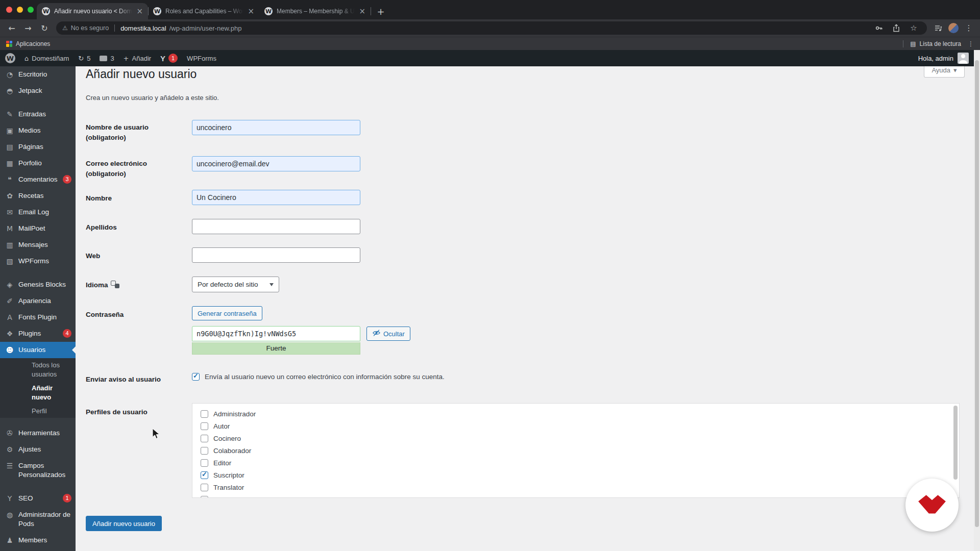 The width and height of the screenshot is (980, 551). I want to click on last-name-field, so click(276, 227).